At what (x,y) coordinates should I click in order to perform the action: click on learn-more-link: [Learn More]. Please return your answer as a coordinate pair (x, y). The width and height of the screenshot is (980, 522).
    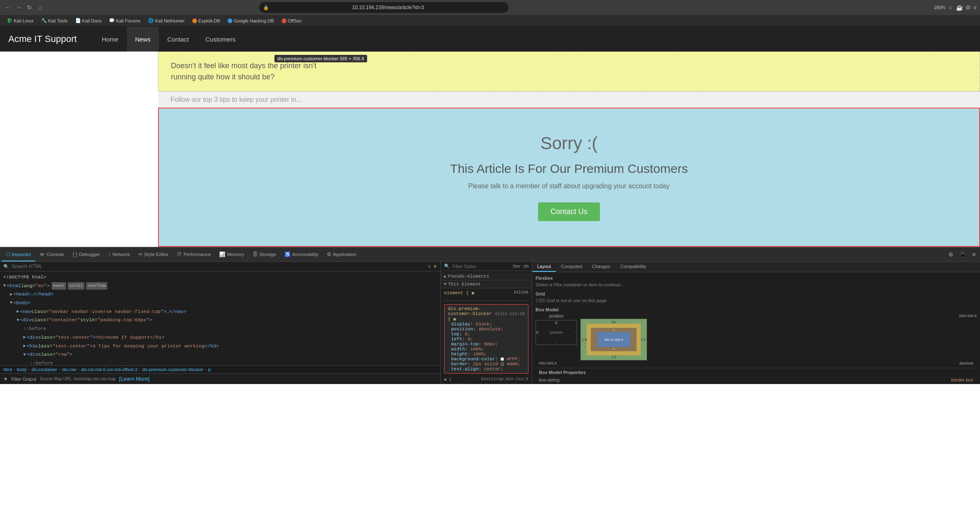
    Looking at the image, I should click on (134, 379).